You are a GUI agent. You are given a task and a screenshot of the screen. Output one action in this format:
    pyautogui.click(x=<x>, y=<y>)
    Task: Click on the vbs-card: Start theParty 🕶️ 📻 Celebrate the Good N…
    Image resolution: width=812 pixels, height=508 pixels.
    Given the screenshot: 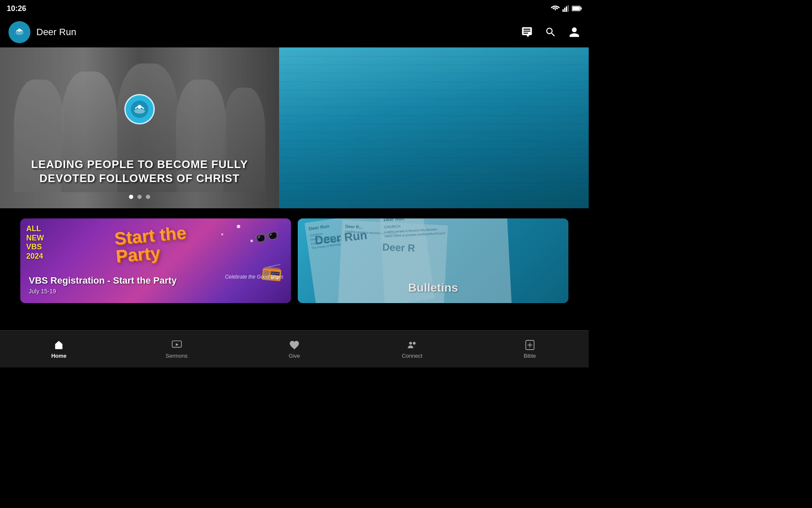 What is the action you would take?
    pyautogui.click(x=156, y=261)
    